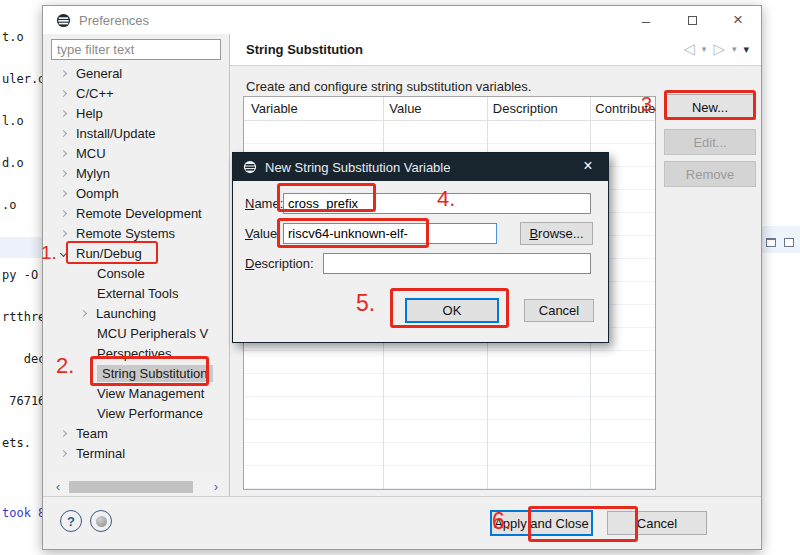 The height and width of the screenshot is (555, 800). Describe the element at coordinates (719, 49) in the screenshot. I see `forward-icon: ▷` at that location.